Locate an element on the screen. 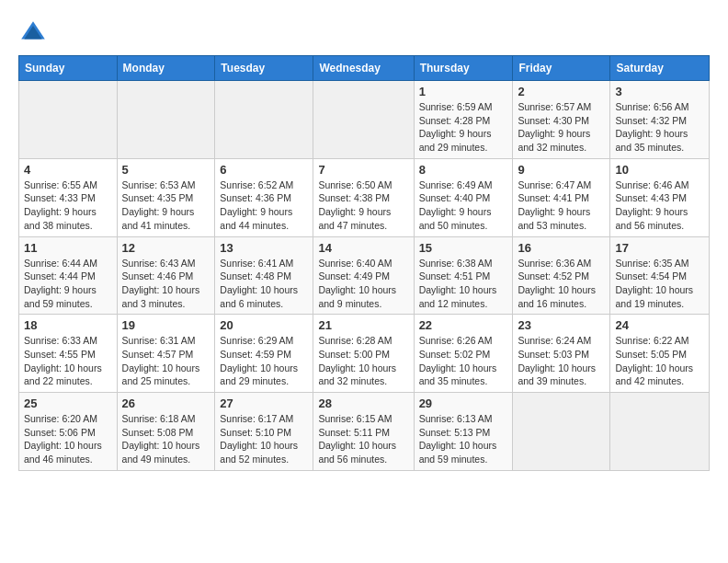  calendar-cell: 20Sunrise: 6:29 AM Sunset: 4:59 PM Dayli… is located at coordinates (265, 353).